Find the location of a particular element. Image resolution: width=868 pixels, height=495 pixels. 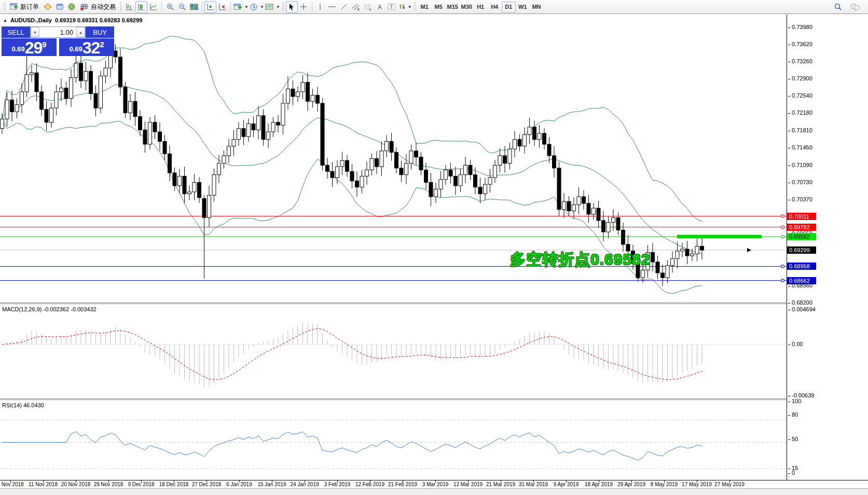

time-axis-label: 12 Mar 2019 is located at coordinates (468, 485).